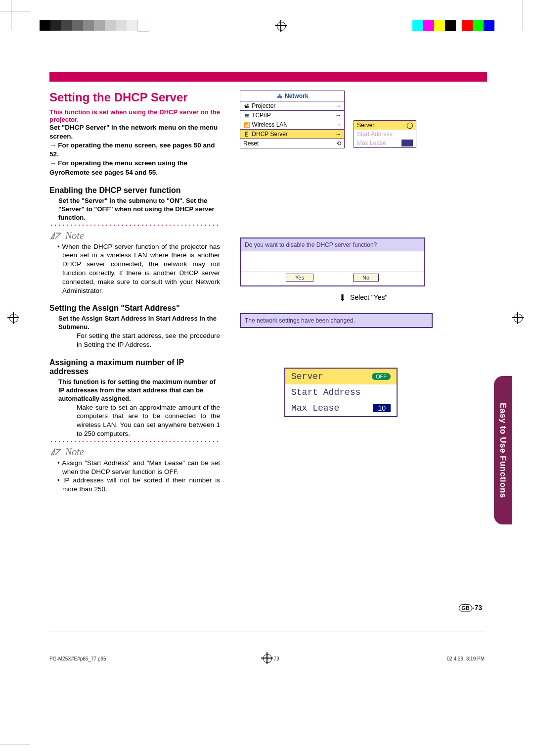 The height and width of the screenshot is (756, 534). Describe the element at coordinates (134, 269) in the screenshot. I see `note-text: • When the DHCP server function of the p…` at that location.